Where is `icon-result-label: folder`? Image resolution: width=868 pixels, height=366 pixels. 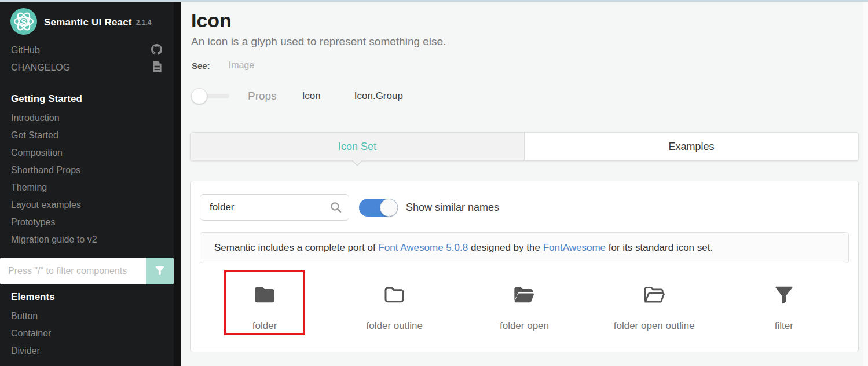
icon-result-label: folder is located at coordinates (265, 326).